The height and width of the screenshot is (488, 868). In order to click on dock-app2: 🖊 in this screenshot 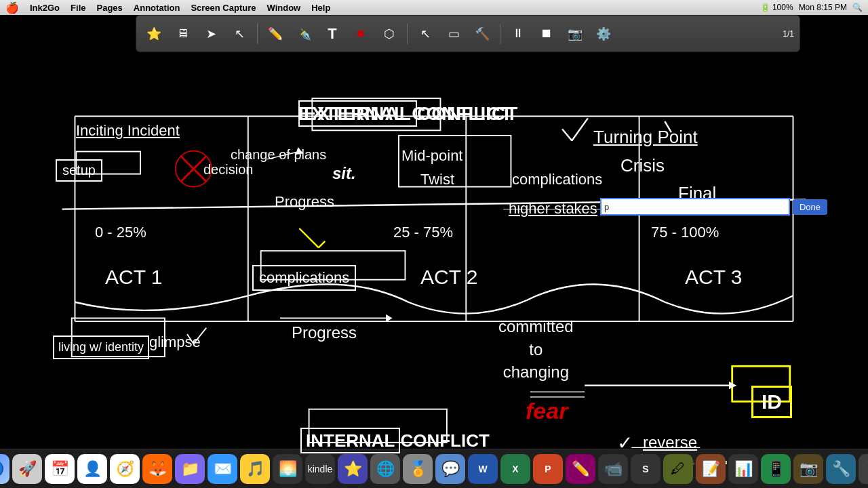, I will do `click(678, 469)`.